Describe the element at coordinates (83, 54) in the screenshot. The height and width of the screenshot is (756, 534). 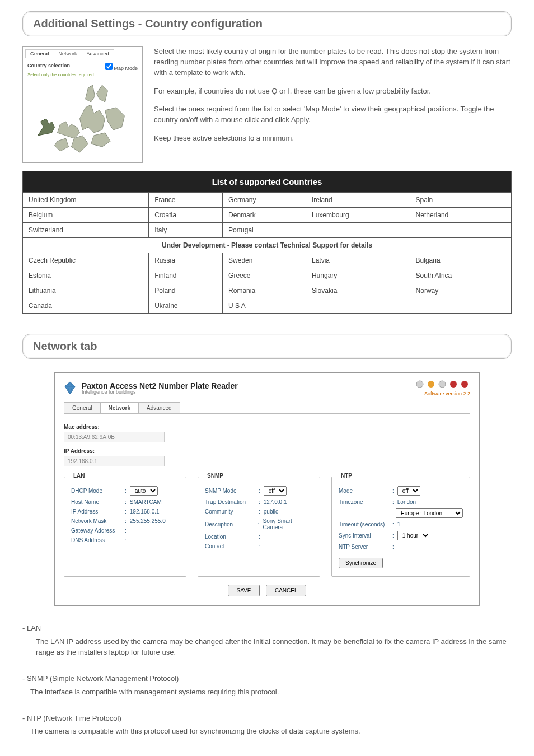
I see `map-tabs: General Network Advanced` at that location.